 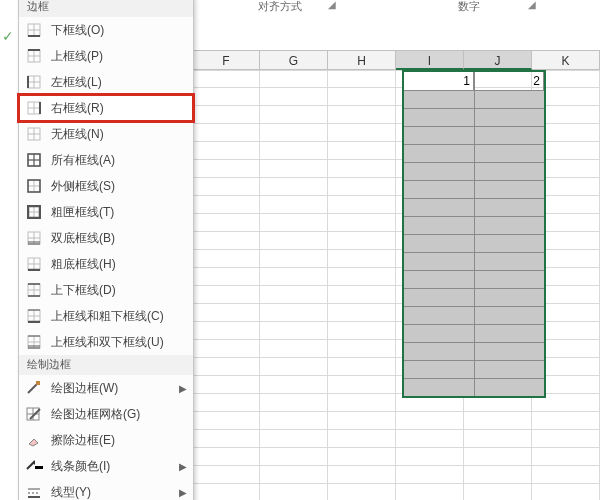 I want to click on menu-item-linecolor: 线条颜色(I)▶, so click(x=106, y=466).